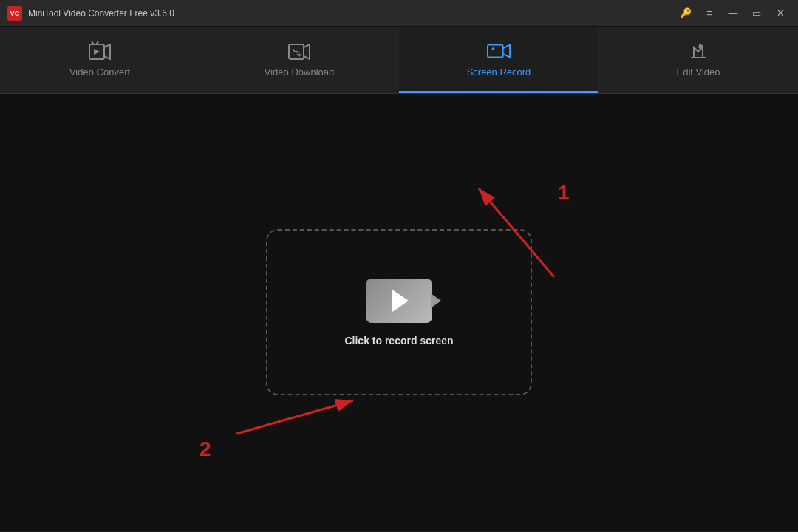  What do you see at coordinates (91, 13) in the screenshot?
I see `titlebar-left: VC MiniTool Video Converter Free v3.6.0` at bounding box center [91, 13].